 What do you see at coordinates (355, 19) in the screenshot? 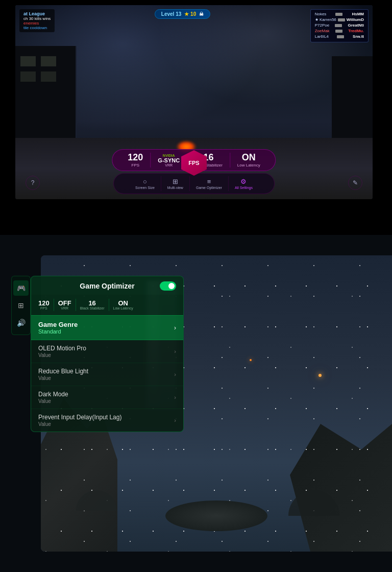
I see `player-score: WilliumD` at bounding box center [355, 19].